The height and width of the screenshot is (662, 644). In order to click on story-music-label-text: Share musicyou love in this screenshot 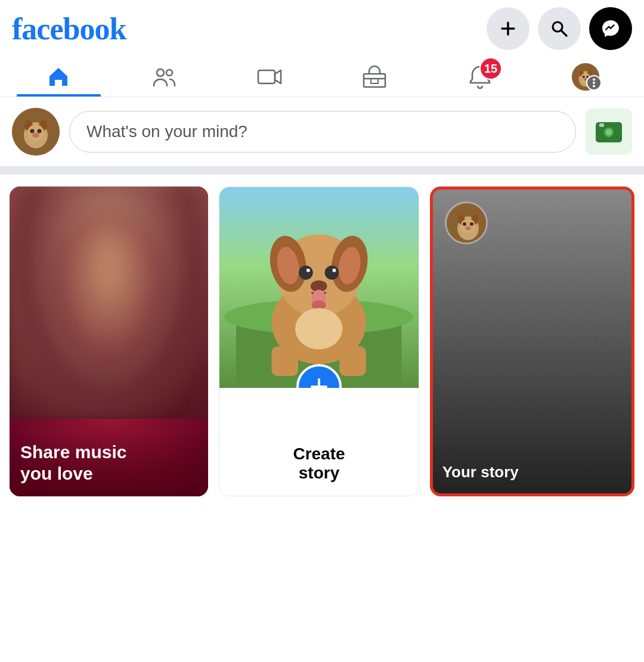, I will do `click(109, 463)`.